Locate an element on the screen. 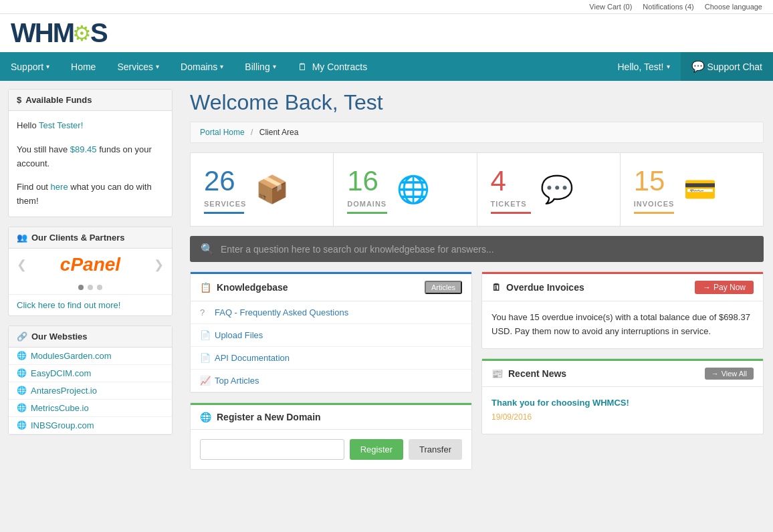  col-right: 🗓 Overdue Invoices → Pay Now You have 15… is located at coordinates (623, 376).